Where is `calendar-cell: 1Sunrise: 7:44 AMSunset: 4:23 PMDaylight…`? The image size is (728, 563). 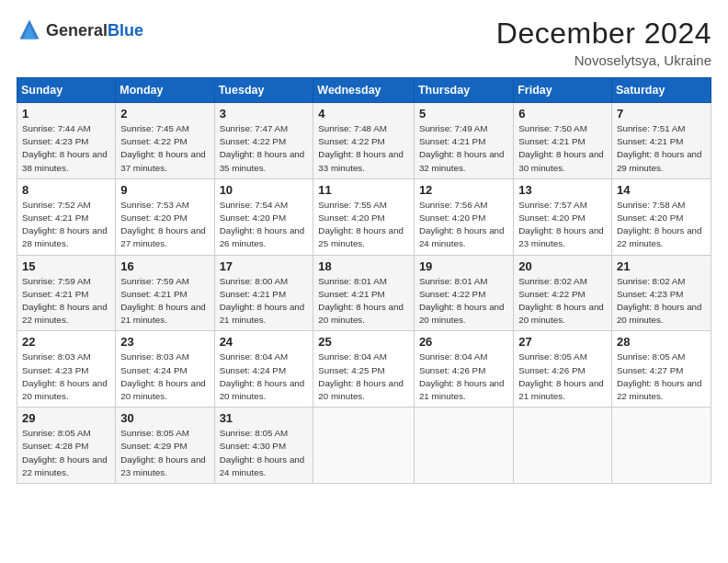 calendar-cell: 1Sunrise: 7:44 AMSunset: 4:23 PMDaylight… is located at coordinates (66, 142).